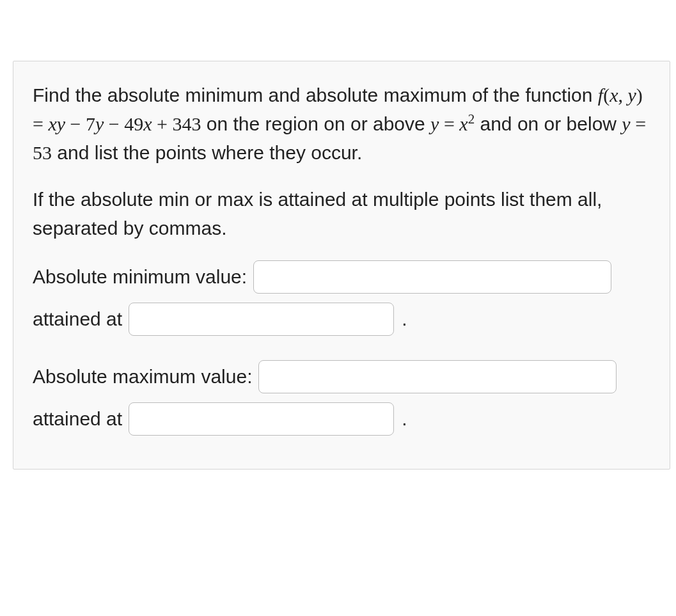 This screenshot has height=616, width=676. I want to click on text-segment: and on or below, so click(548, 124).